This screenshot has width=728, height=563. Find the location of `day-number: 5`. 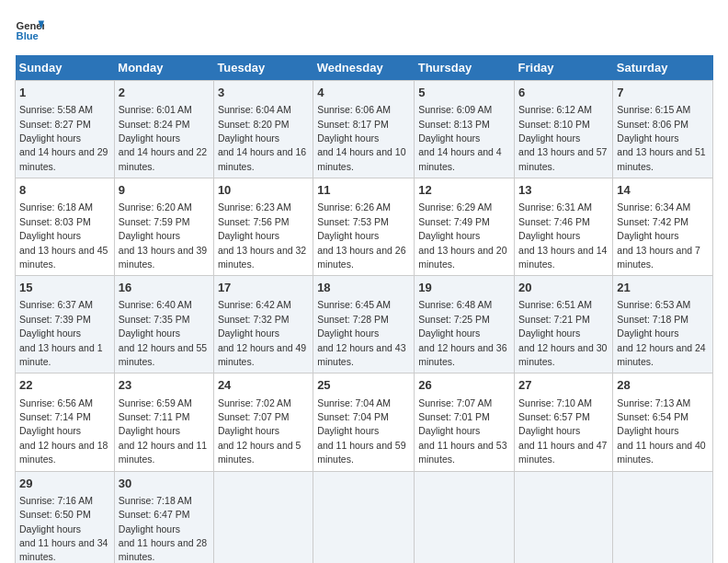

day-number: 5 is located at coordinates (464, 93).